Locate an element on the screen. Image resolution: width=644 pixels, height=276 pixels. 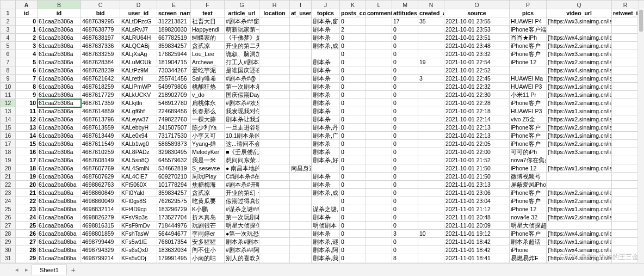
cell: ['https://wx4.sinaimg.cn/la is located at coordinates (579, 38).